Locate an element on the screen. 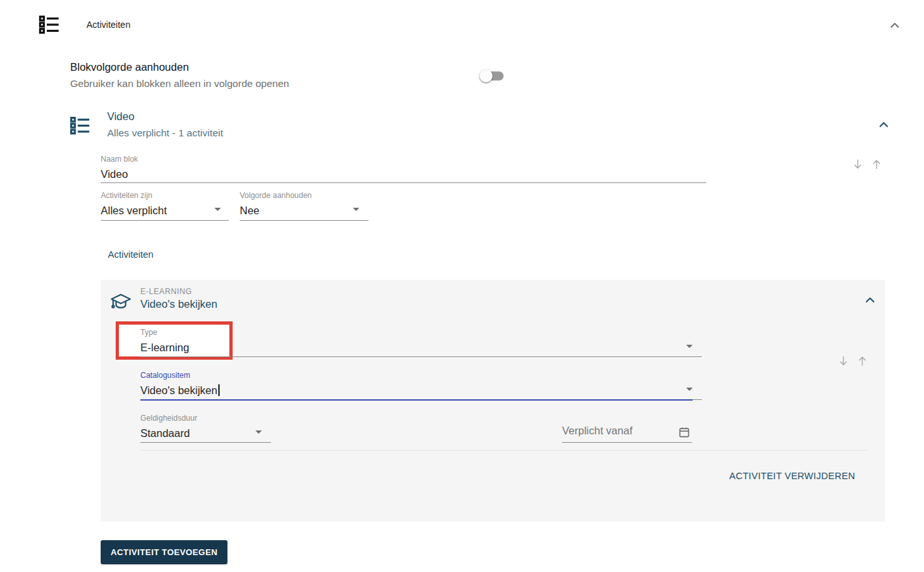  activities-section-heading: Activiteiten is located at coordinates (131, 255).